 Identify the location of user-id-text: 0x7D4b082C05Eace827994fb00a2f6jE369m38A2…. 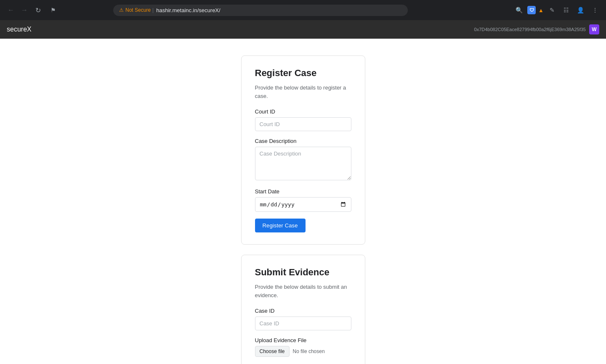
(530, 29).